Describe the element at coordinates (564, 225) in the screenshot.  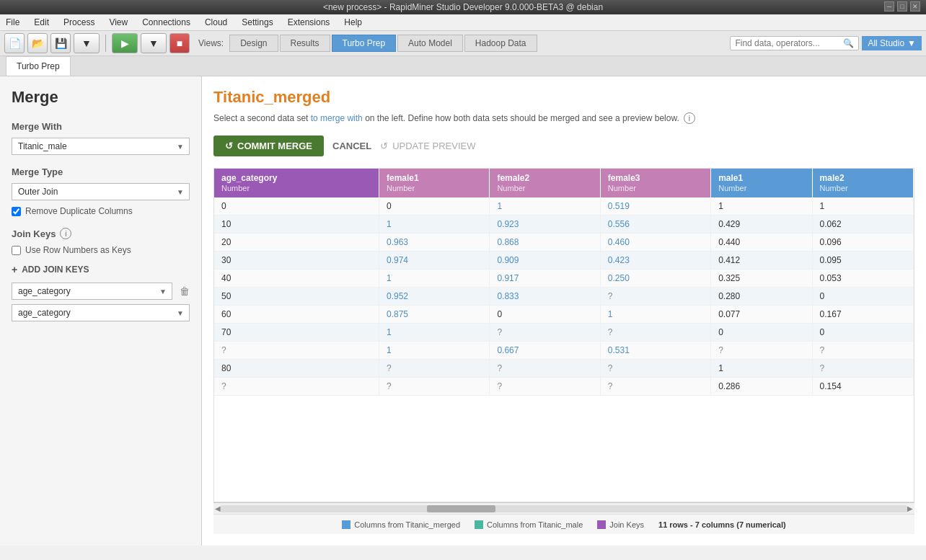
I see `table-row: 1010.9230.5560.4290.062` at that location.